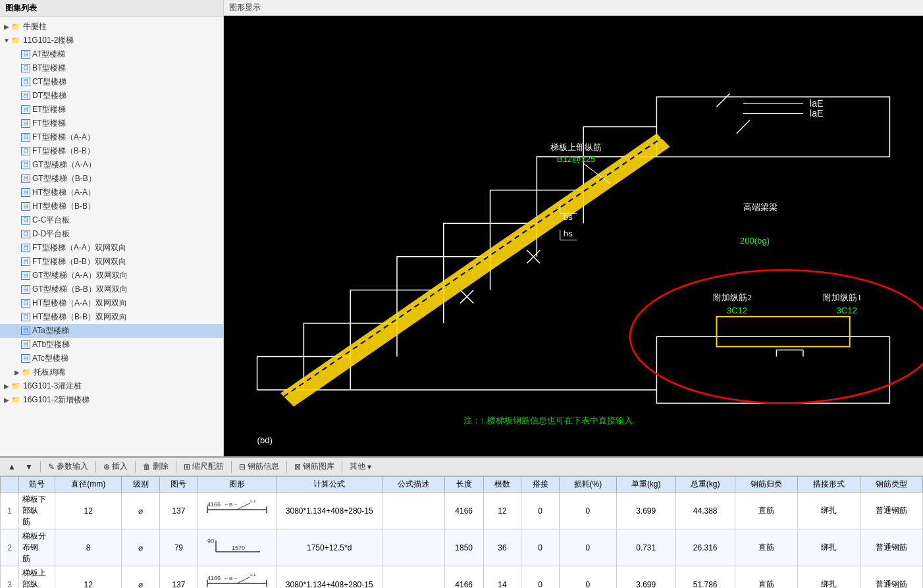 The height and width of the screenshot is (588, 923). I want to click on row-length: 4166, so click(463, 577).